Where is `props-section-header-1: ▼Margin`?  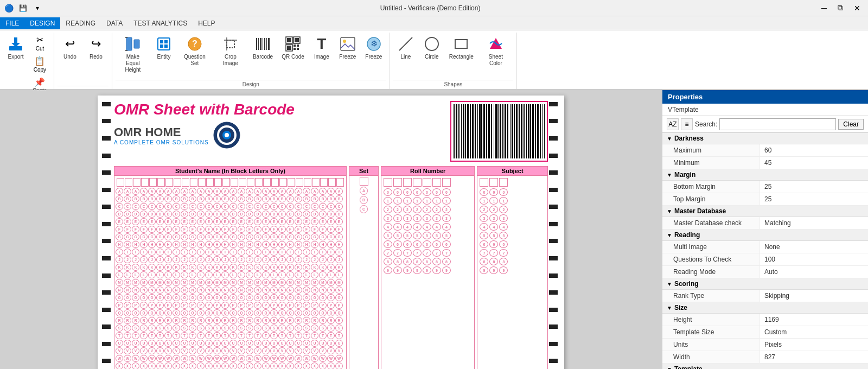 props-section-header-1: ▼Margin is located at coordinates (765, 175).